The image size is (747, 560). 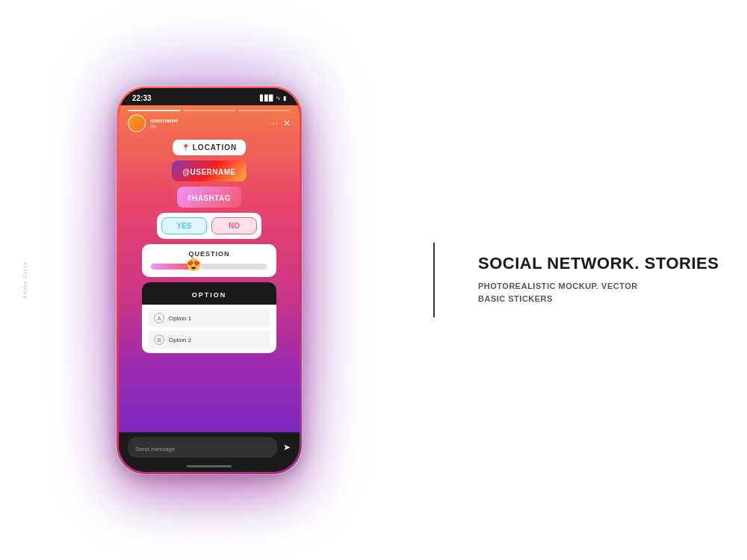 I want to click on story-content-area: username 3h ··· ✕ 📍 LOCATION @USERN, so click(x=209, y=269).